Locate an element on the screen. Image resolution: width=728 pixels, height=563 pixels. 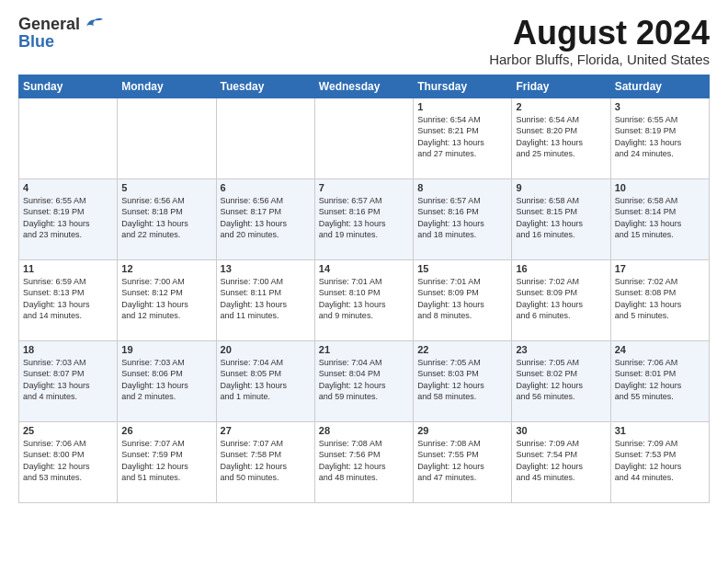
page-header: General Blue August 2024 Harbor Bluffs, … is located at coordinates (364, 40).